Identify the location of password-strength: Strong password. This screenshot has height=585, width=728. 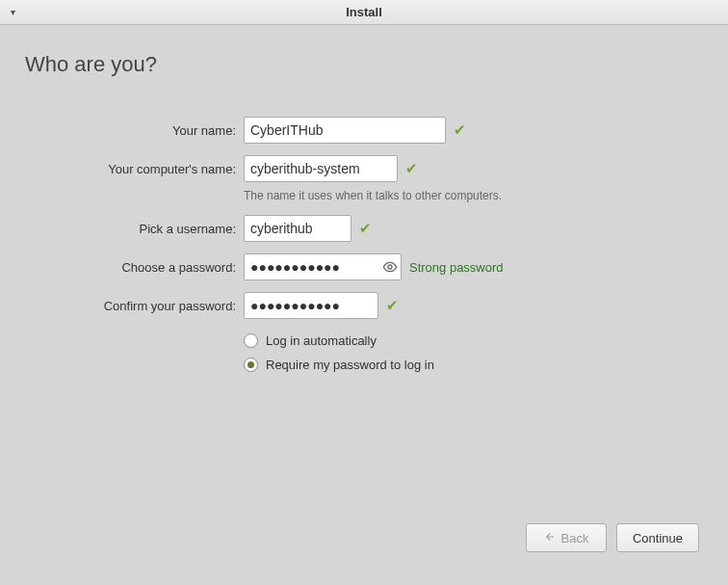
(456, 268).